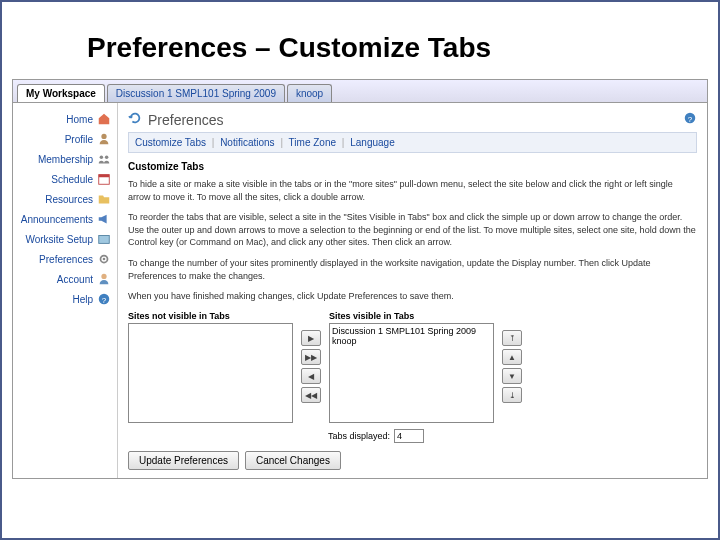 This screenshot has height=540, width=720. Describe the element at coordinates (65, 159) in the screenshot. I see `sidebar-item-membership: Membership` at that location.